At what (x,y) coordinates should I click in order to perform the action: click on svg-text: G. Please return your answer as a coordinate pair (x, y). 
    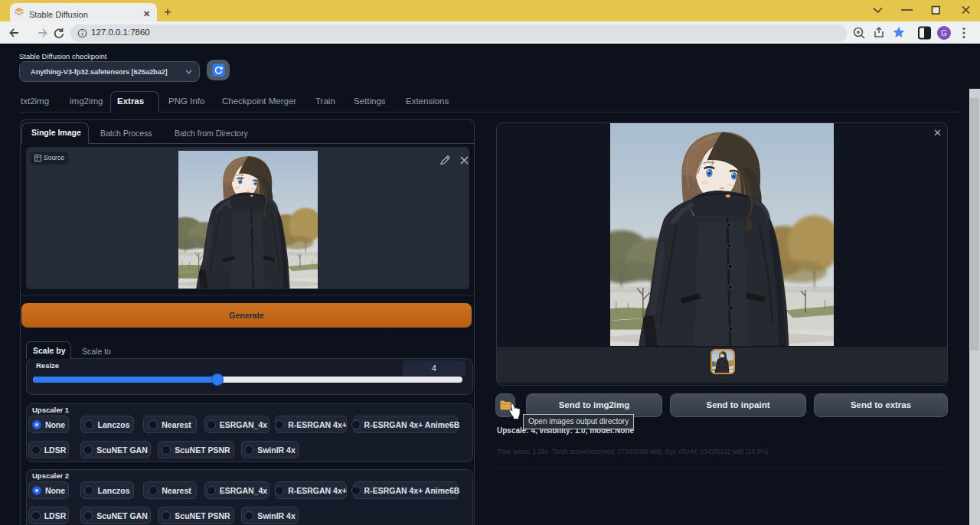
    Looking at the image, I should click on (944, 34).